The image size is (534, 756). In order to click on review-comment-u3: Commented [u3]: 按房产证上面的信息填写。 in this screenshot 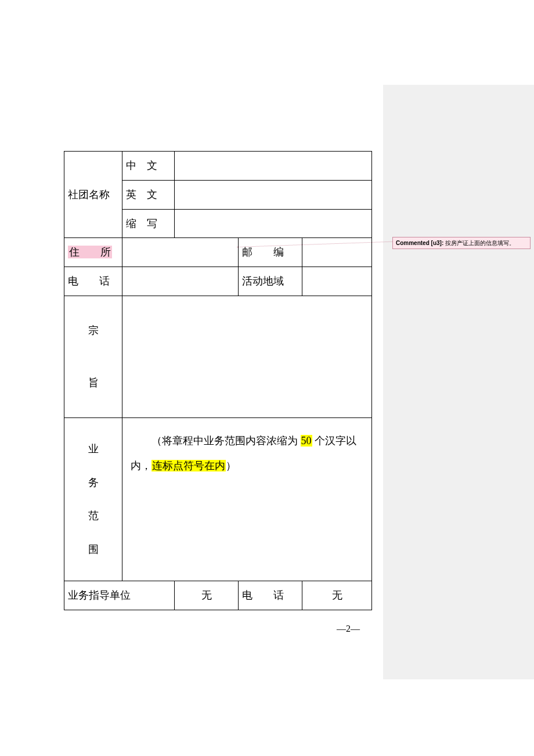, I will do `click(461, 243)`.